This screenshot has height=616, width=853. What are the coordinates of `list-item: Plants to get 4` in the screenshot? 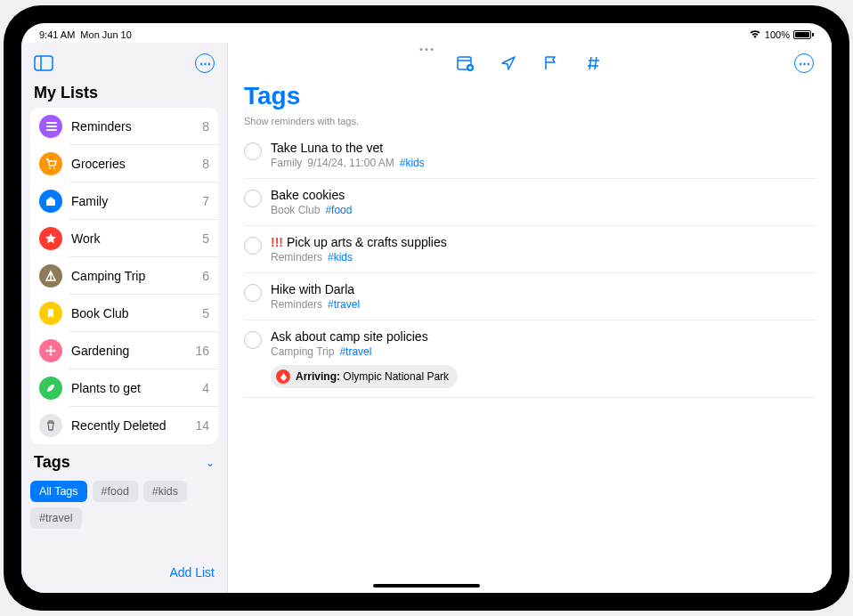 It's located at (125, 388).